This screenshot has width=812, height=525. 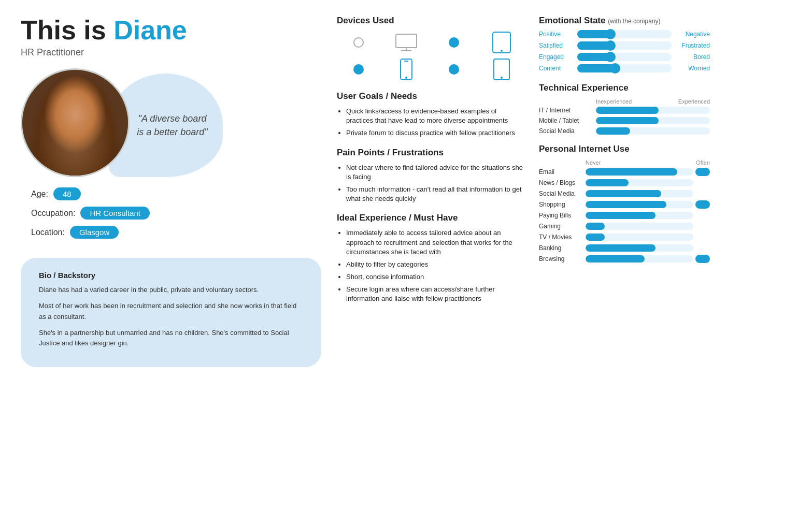 I want to click on age-label: Age:, so click(x=39, y=194).